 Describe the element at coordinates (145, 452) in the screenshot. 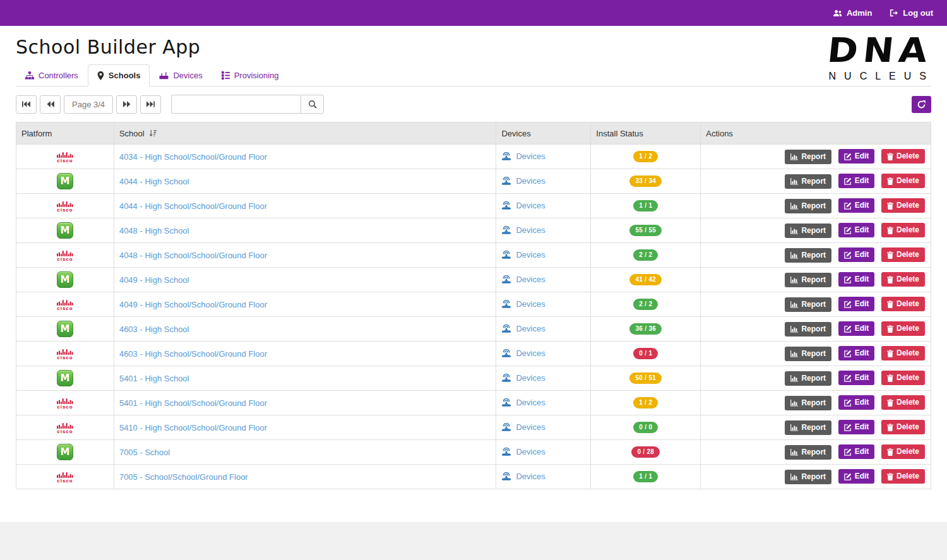

I see `school-link: 7005 - School` at that location.